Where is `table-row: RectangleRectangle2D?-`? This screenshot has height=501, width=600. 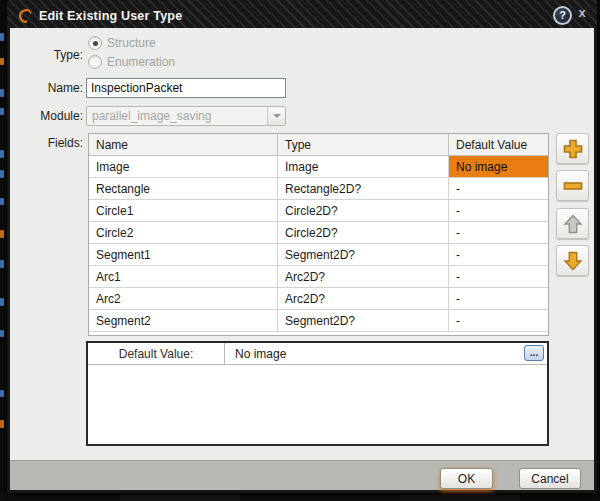
table-row: RectangleRectangle2D?- is located at coordinates (318, 189).